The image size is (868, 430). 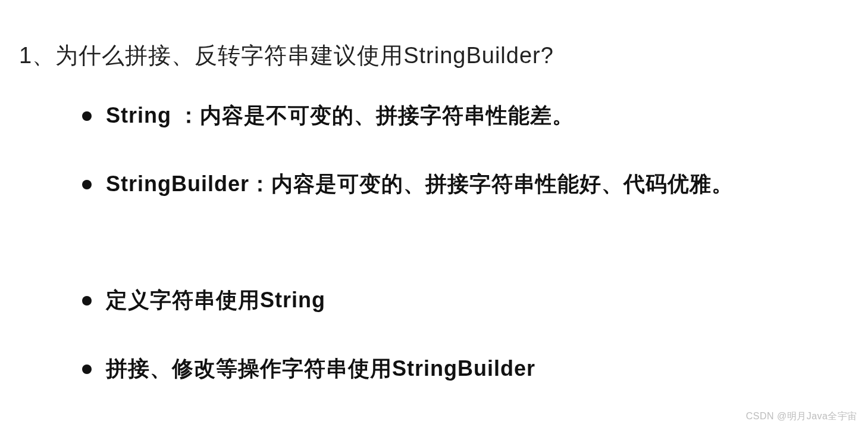 What do you see at coordinates (287, 56) in the screenshot?
I see `question-heading: 1、为什么拼接、反转字符串建议使用StringBuilder?` at bounding box center [287, 56].